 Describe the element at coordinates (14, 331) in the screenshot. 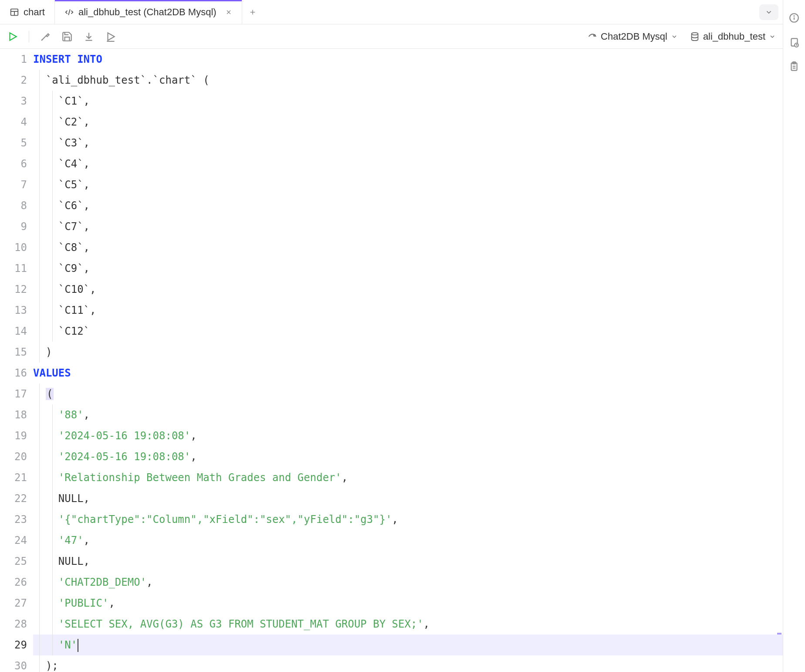

I see `line-number: 14` at that location.